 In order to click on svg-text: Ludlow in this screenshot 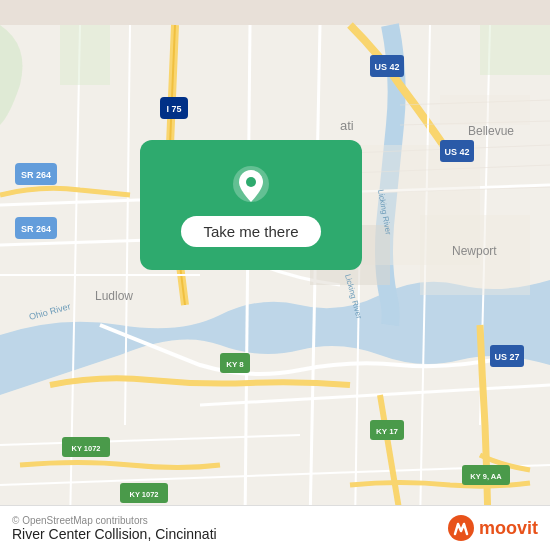, I will do `click(114, 296)`.